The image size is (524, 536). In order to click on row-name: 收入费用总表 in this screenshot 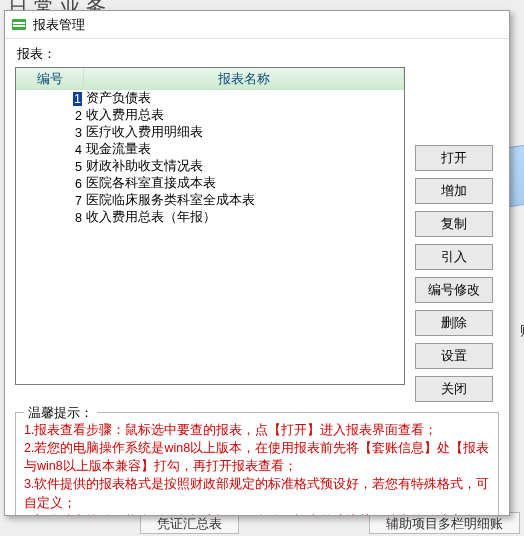, I will do `click(244, 116)`.